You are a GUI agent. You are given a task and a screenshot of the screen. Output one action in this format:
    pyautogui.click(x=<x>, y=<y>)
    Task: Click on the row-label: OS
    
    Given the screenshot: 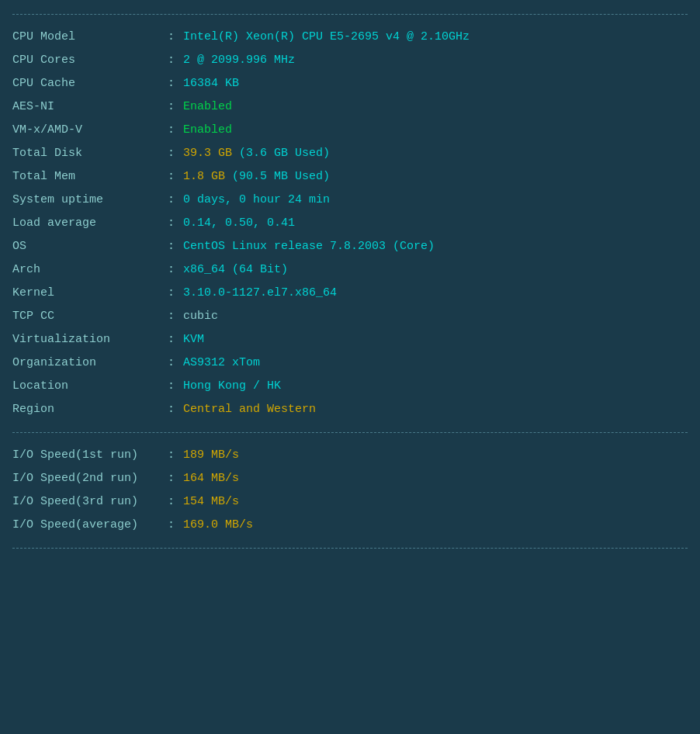 What is the action you would take?
    pyautogui.click(x=90, y=247)
    